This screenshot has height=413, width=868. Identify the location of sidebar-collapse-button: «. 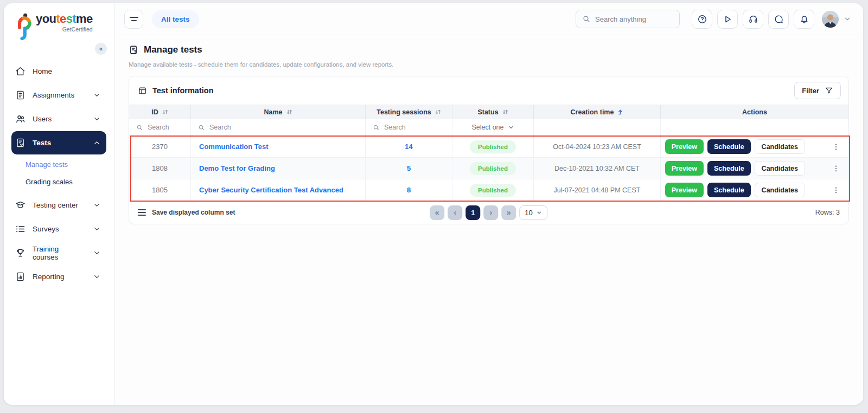
(101, 49).